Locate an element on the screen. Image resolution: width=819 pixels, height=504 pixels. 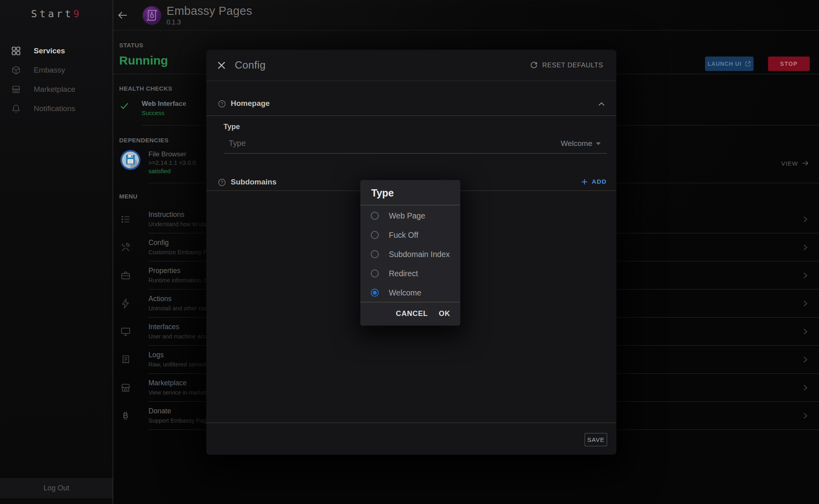
health-checks-heading: HEALTH CHECKS is located at coordinates (146, 88).